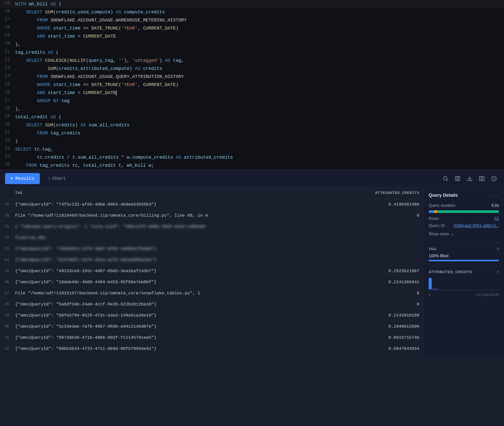 The height and width of the screenshot is (426, 504). Describe the element at coordinates (368, 349) in the screenshot. I see `credits-cell: 0.5847043934` at that location.